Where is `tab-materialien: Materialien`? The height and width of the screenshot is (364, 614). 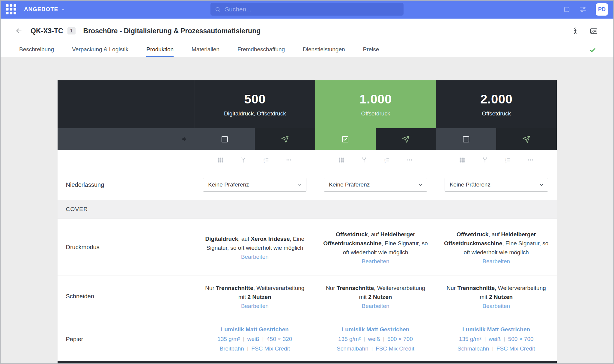 tab-materialien: Materialien is located at coordinates (206, 50).